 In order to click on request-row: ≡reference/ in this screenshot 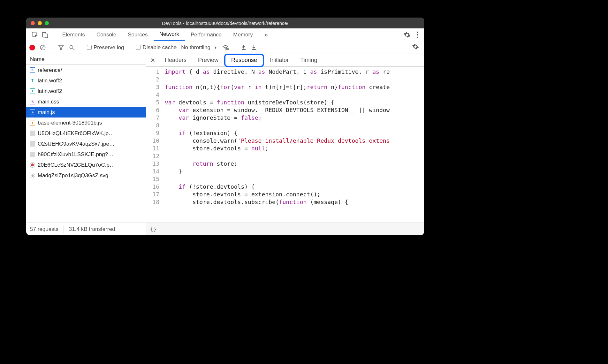, I will do `click(86, 70)`.